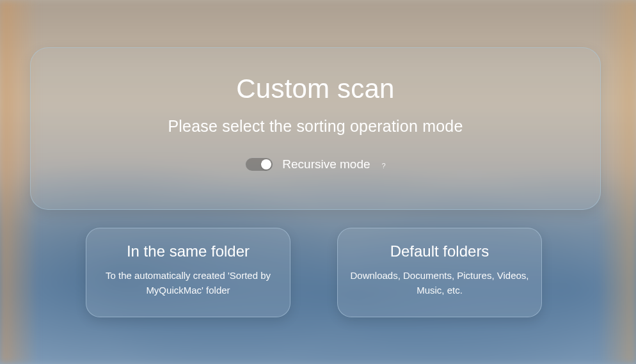 This screenshot has height=364, width=636. What do you see at coordinates (326, 164) in the screenshot?
I see `recursive-mode-label: Recursive mode` at bounding box center [326, 164].